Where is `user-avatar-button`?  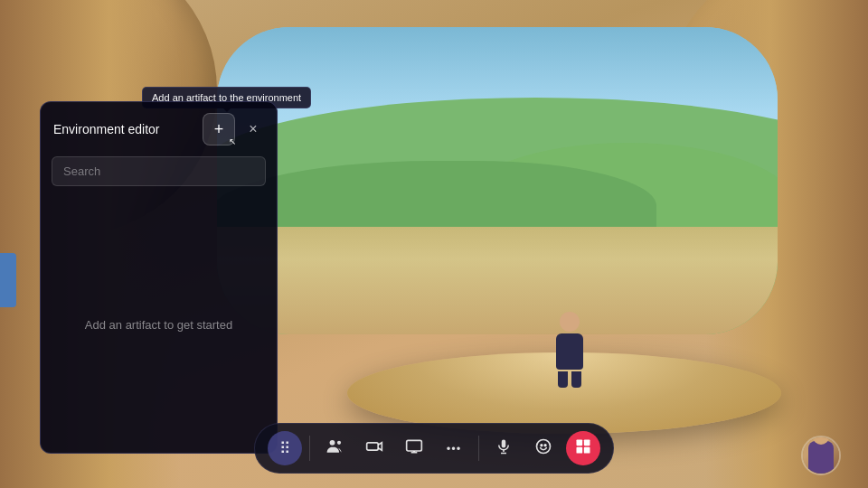
user-avatar-button is located at coordinates (821, 455).